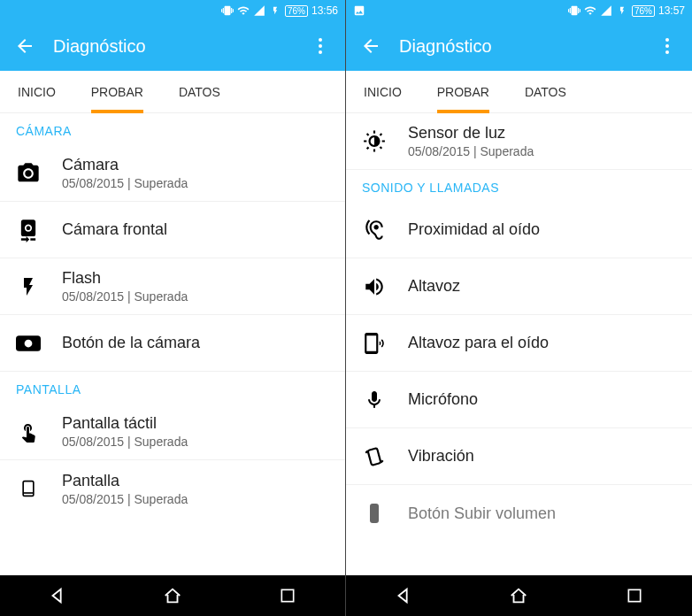 Image resolution: width=692 pixels, height=616 pixels. I want to click on item-title: Proximidad al oído, so click(542, 230).